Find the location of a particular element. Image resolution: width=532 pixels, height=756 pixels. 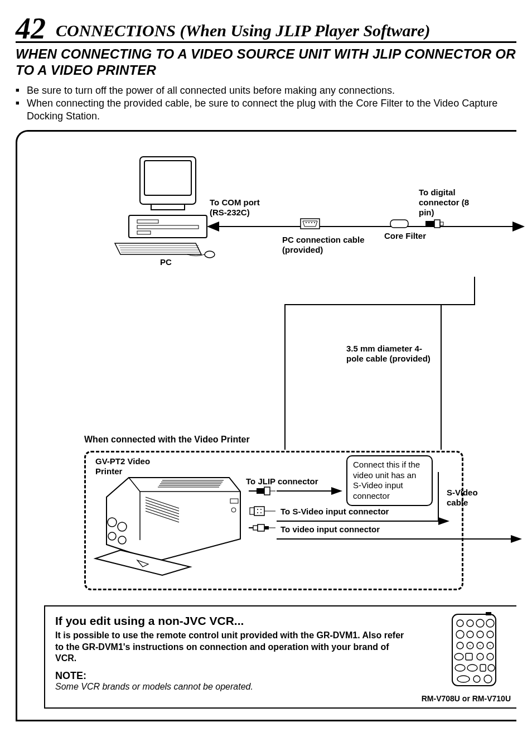

cable-35mm-label: 3.5 mm diameter 4-pole cable (provided) is located at coordinates (391, 354).